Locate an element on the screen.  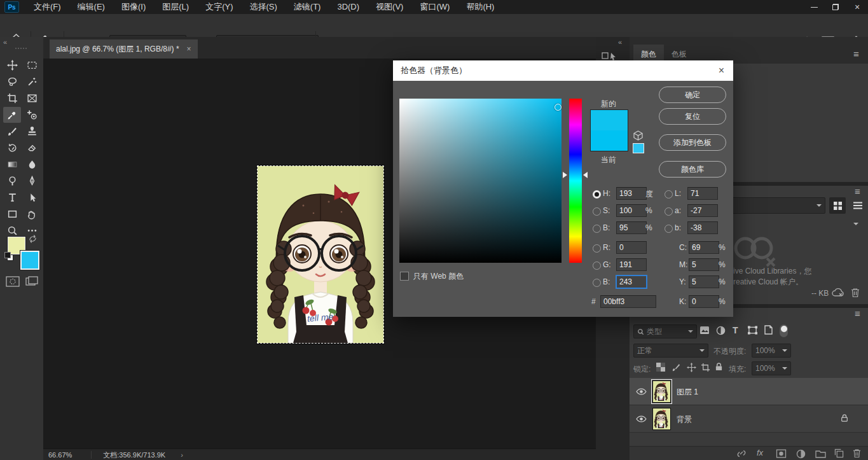
layers-panel-menu-icon: ≡ is located at coordinates (857, 314).